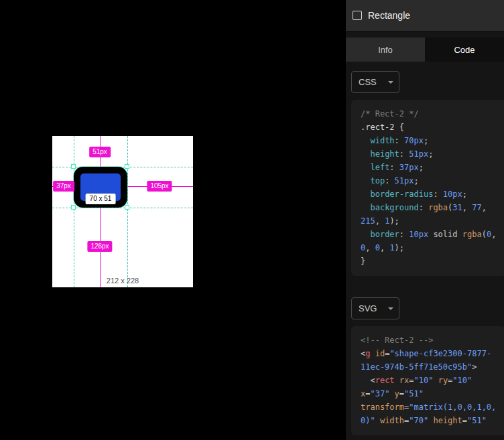  I want to click on guide-shape-right, so click(127, 212).